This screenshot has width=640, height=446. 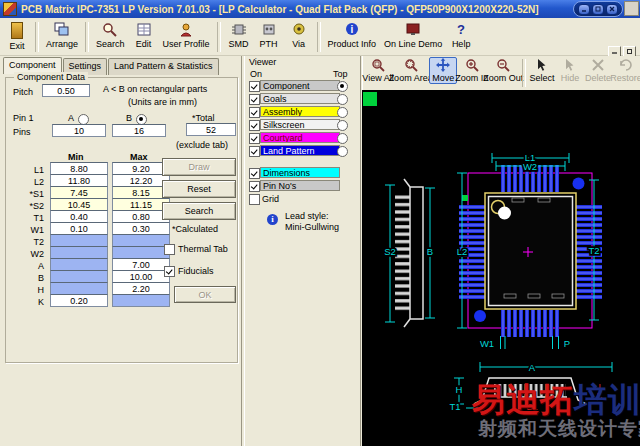 What do you see at coordinates (342, 126) in the screenshot?
I see `layer-silkscreen-top-radio` at bounding box center [342, 126].